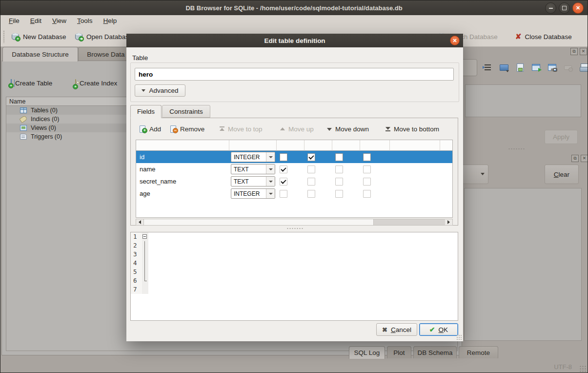  I want to click on toolbar-grip, so click(4, 37).